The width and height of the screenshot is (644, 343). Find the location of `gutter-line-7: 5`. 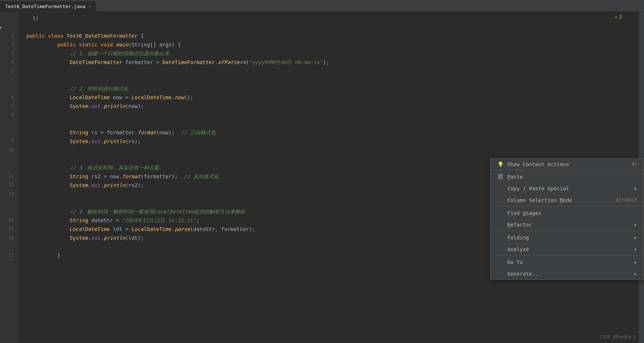

gutter-line-7: 5 is located at coordinates (8, 71).